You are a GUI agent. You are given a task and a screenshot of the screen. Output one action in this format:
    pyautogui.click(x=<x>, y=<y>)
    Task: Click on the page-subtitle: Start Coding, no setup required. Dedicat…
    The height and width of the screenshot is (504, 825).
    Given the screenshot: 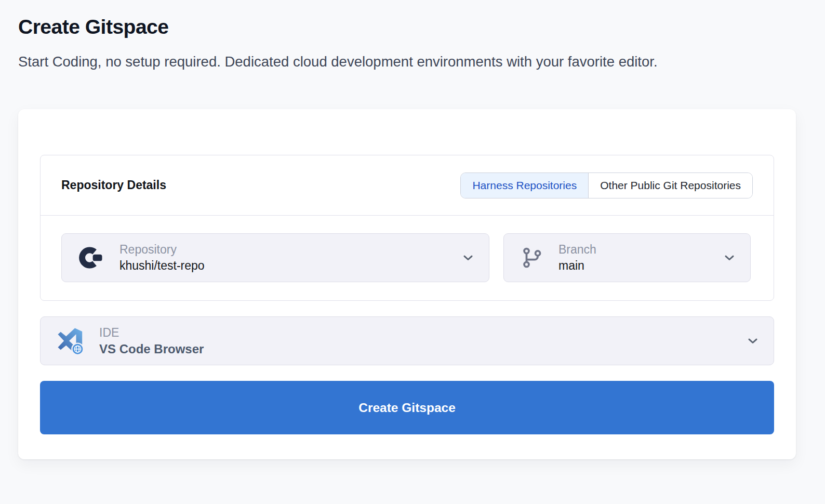 What is the action you would take?
    pyautogui.click(x=389, y=61)
    